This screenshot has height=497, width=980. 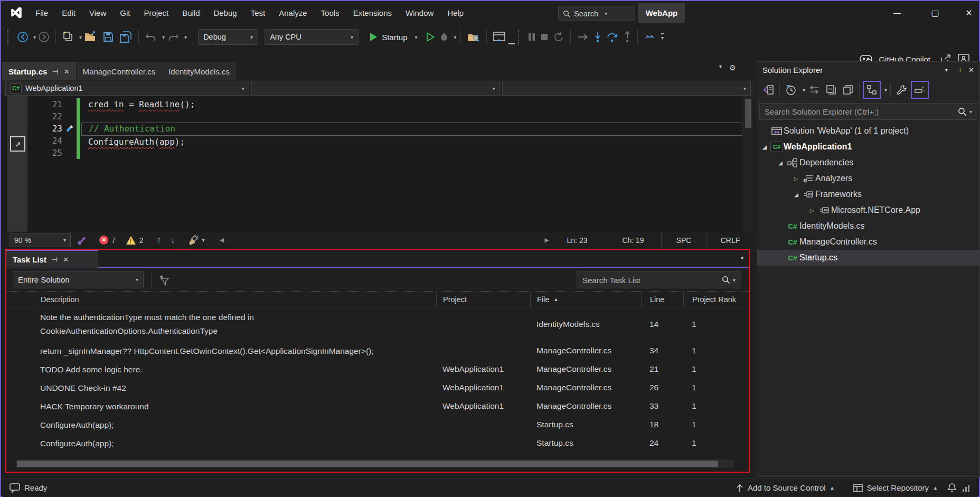 What do you see at coordinates (412, 129) in the screenshot?
I see `code-lines: cred_in = ReadLine();// AuthenticationCo…` at bounding box center [412, 129].